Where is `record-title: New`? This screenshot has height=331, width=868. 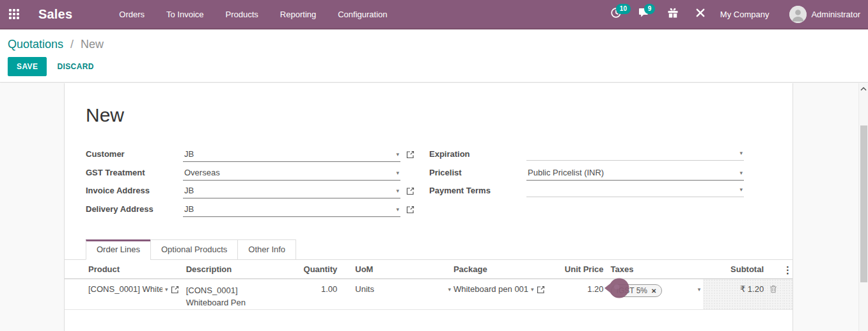
record-title: New is located at coordinates (105, 115).